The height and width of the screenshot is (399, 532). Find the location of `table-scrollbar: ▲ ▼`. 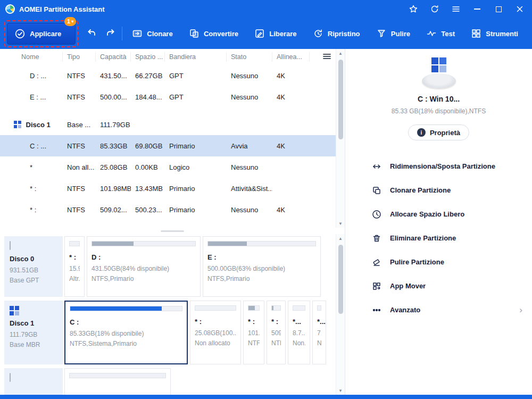

table-scrollbar: ▲ ▼ is located at coordinates (340, 138).